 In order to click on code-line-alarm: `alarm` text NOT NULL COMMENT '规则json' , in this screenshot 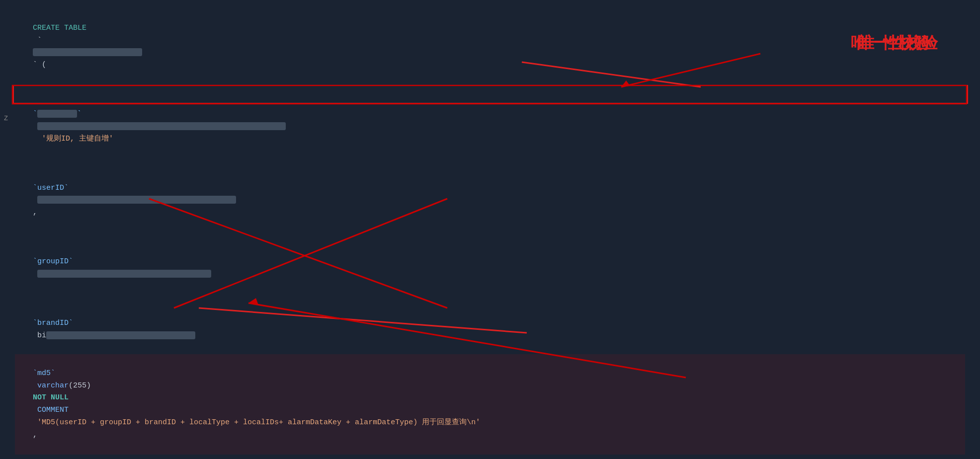, I will do `click(490, 457)`.